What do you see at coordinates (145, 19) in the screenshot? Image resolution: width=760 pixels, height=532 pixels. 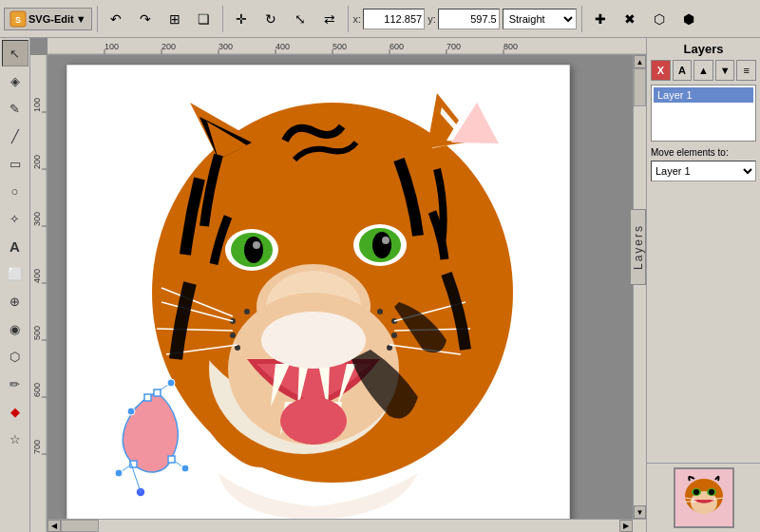 I see `toolbar-btn-2: ↷` at bounding box center [145, 19].